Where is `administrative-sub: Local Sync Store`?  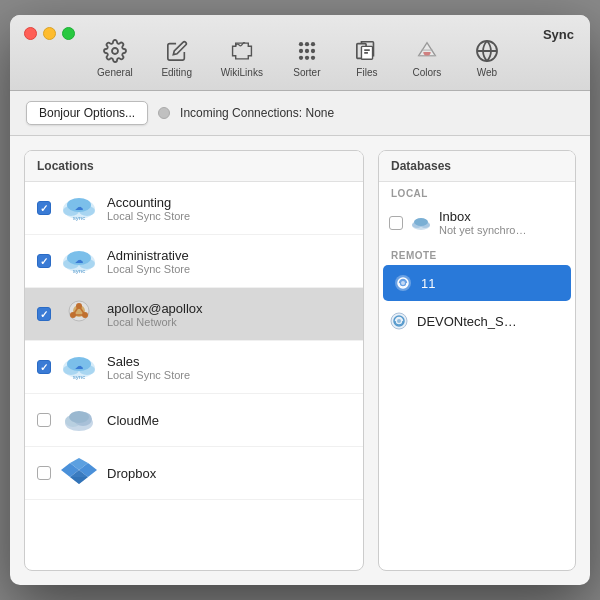
administrative-sub: Local Sync Store is located at coordinates (229, 269).